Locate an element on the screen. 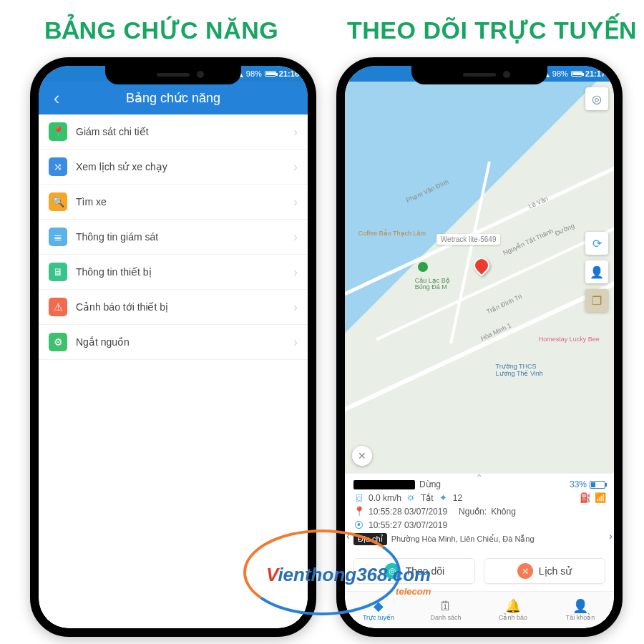  next-device-button: › is located at coordinates (611, 535).